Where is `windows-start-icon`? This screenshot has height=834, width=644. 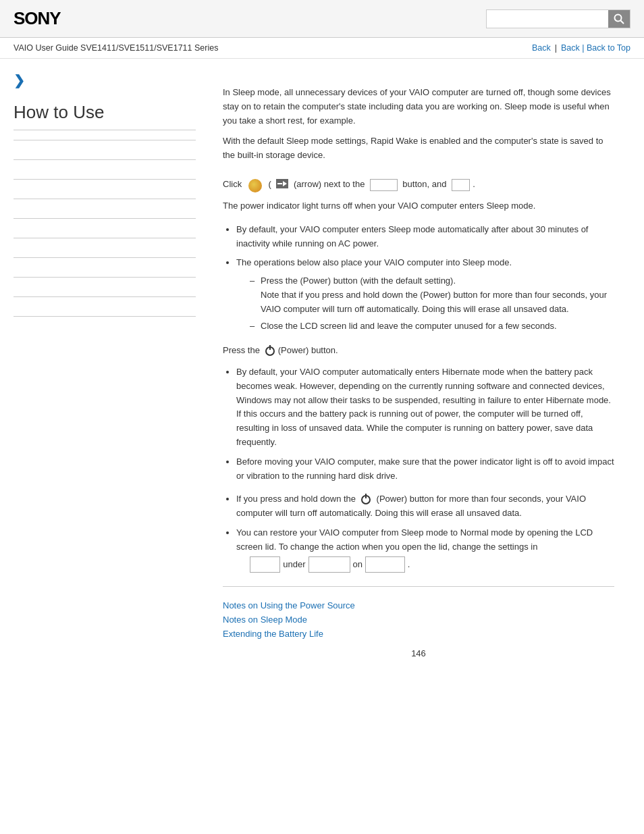
windows-start-icon is located at coordinates (255, 186).